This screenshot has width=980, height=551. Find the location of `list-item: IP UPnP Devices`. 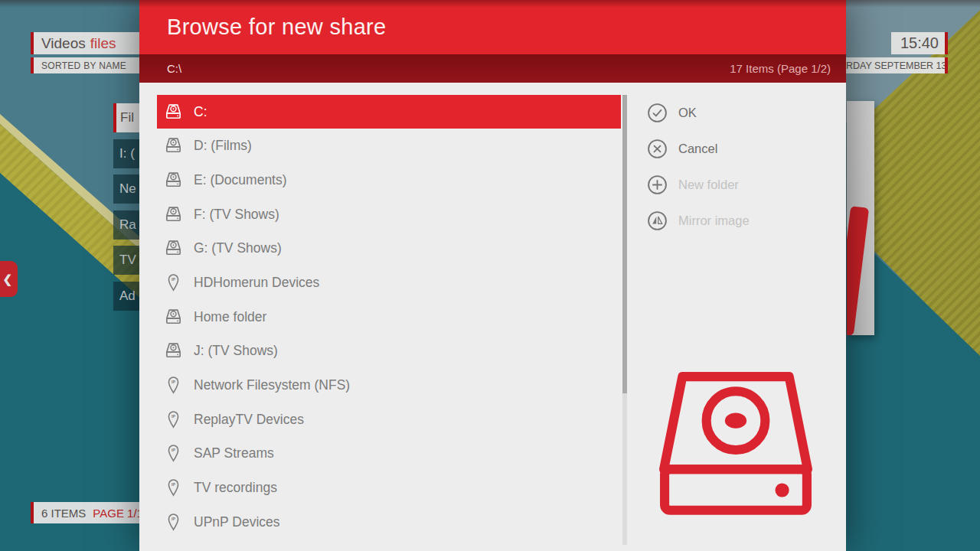

list-item: IP UPnP Devices is located at coordinates (389, 522).